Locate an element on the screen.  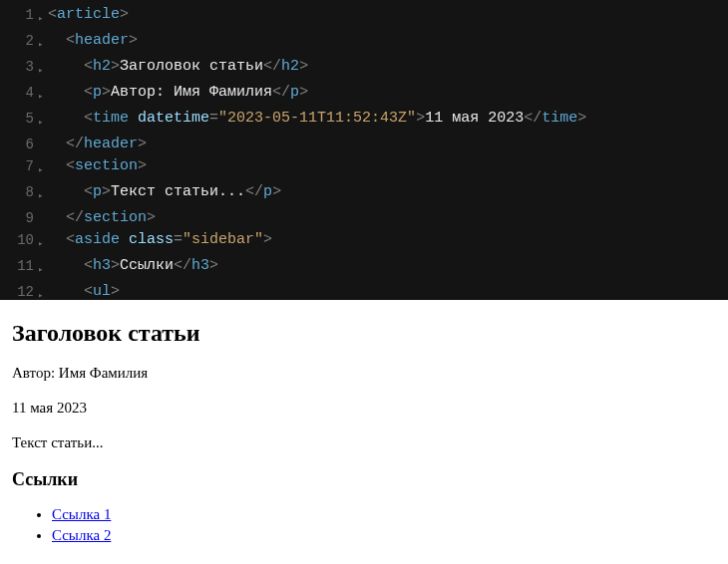
preview-heading: Заголовок статьи is located at coordinates (364, 333).